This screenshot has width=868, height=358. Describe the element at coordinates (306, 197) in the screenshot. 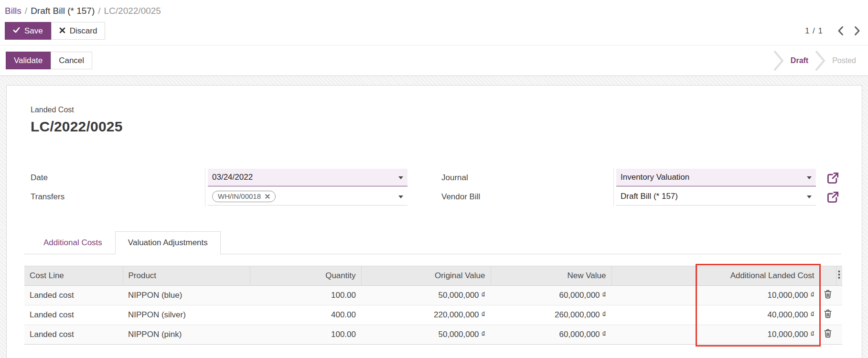

I see `transfers-field-cell: WH/IN/00018` at that location.